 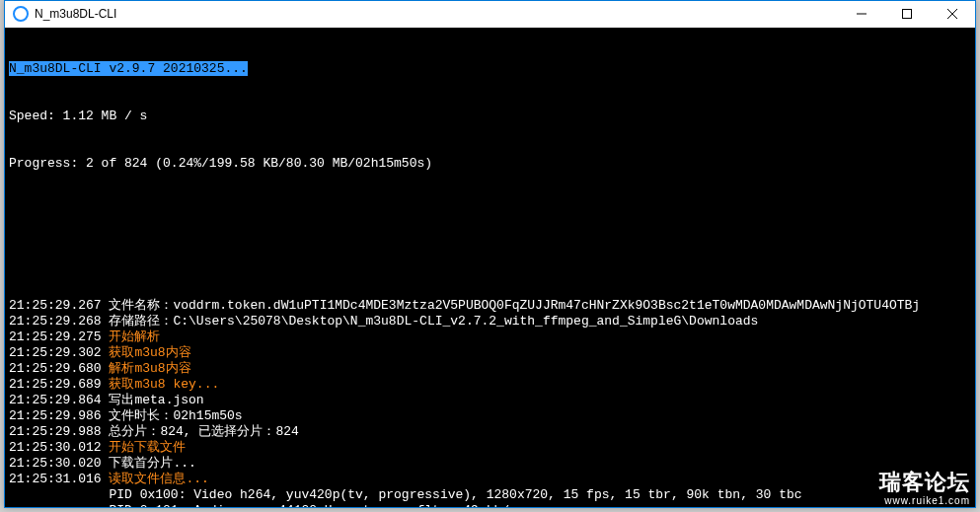 I want to click on log-line: 21:25:29.986 文件时长：02h15m50s, so click(x=490, y=416).